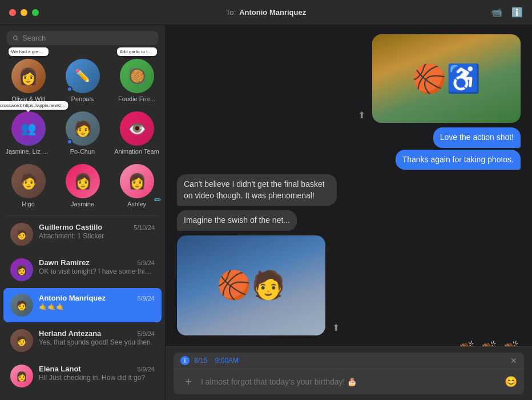  I want to click on badge-pochun, so click(70, 142).